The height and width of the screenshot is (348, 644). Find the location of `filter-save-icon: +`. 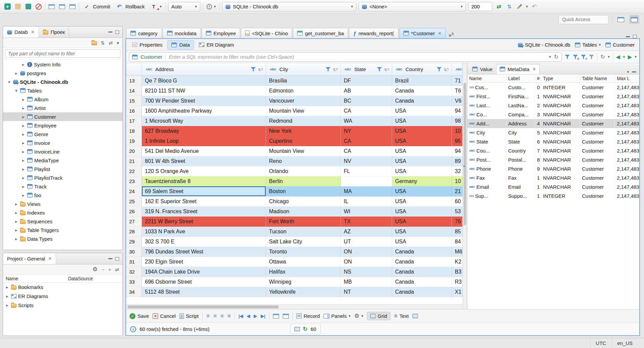

filter-save-icon: + is located at coordinates (584, 57).